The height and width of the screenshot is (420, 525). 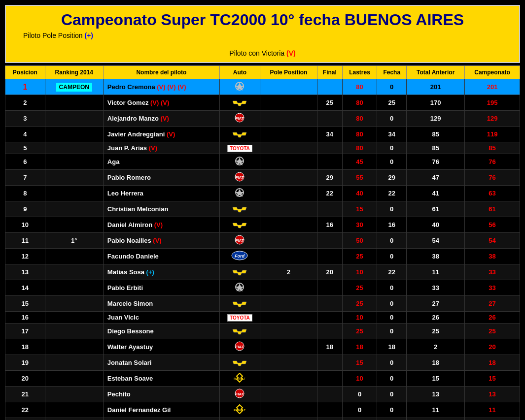 What do you see at coordinates (392, 347) in the screenshot?
I see `cell-fecha: 18` at bounding box center [392, 347].